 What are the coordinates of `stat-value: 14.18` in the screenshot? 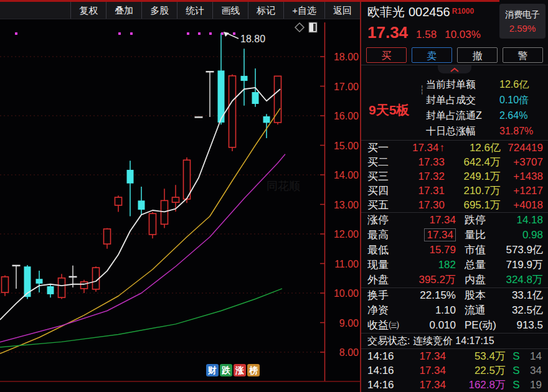 It's located at (522, 220).